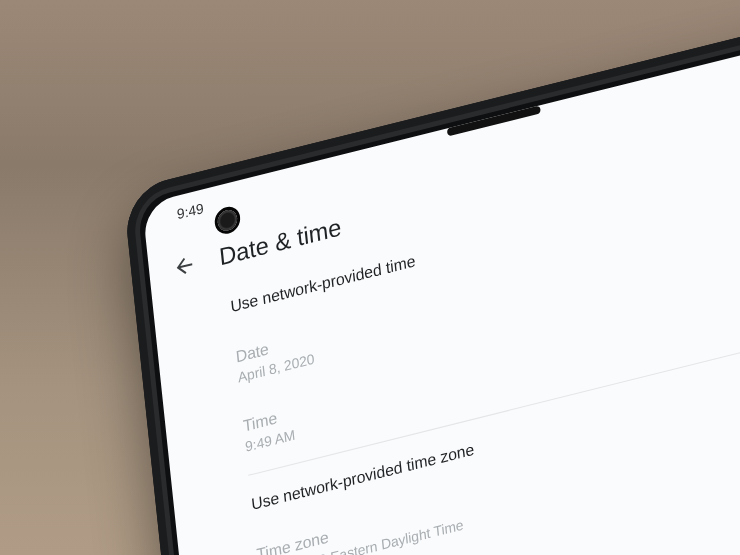 The image size is (740, 555). What do you see at coordinates (185, 266) in the screenshot?
I see `back-icon` at bounding box center [185, 266].